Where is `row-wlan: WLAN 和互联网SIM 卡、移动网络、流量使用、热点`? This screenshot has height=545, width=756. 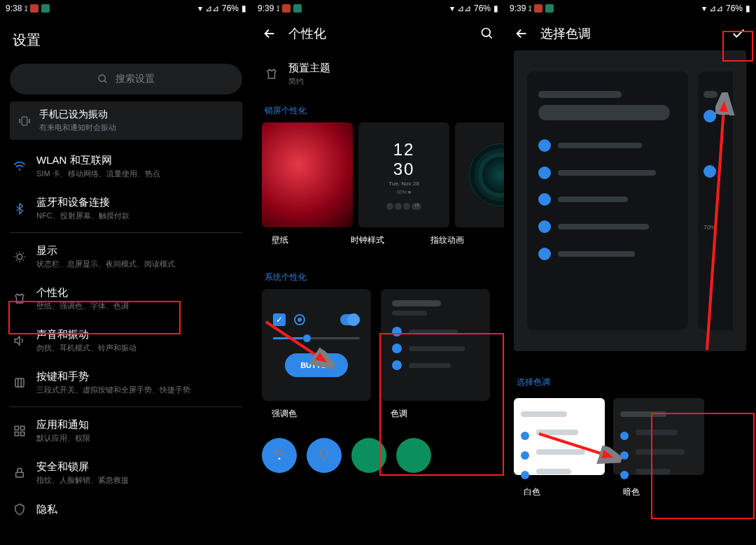 row-wlan: WLAN 和互联网SIM 卡、移动网络、流量使用、热点 is located at coordinates (126, 167).